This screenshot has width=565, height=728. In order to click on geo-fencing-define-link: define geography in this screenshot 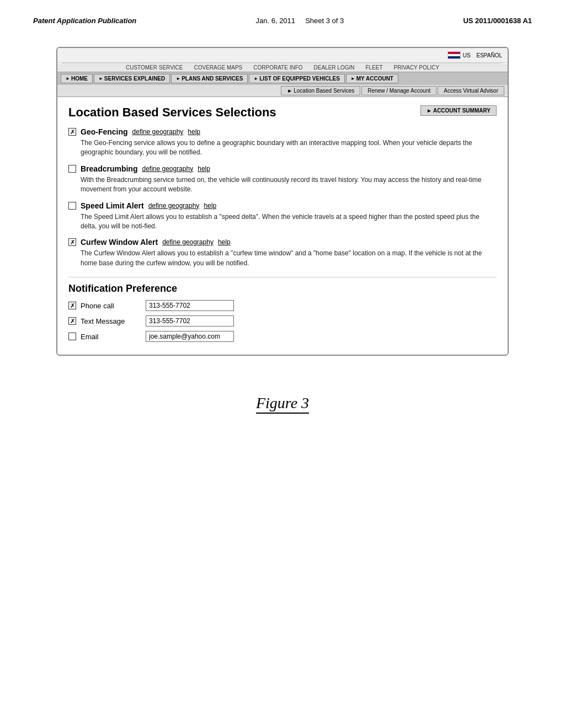, I will do `click(158, 132)`.